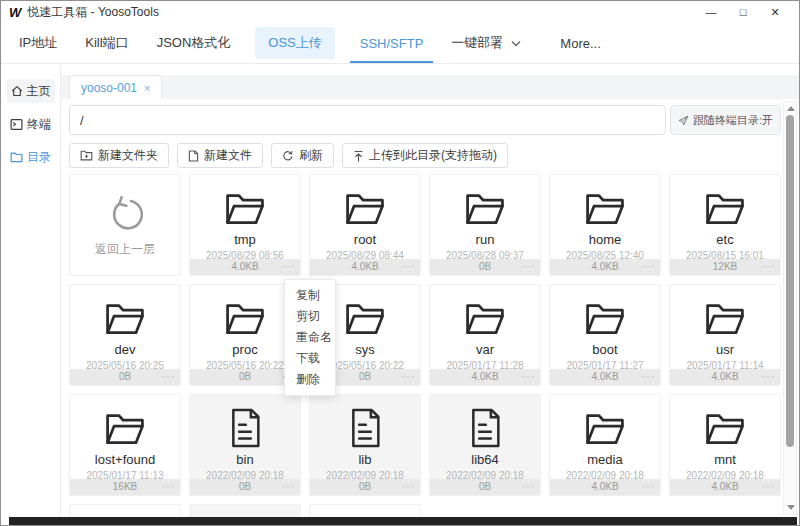 The image size is (800, 526). I want to click on file-card: dev 2025/05/16 20:25 0B ···, so click(125, 335).